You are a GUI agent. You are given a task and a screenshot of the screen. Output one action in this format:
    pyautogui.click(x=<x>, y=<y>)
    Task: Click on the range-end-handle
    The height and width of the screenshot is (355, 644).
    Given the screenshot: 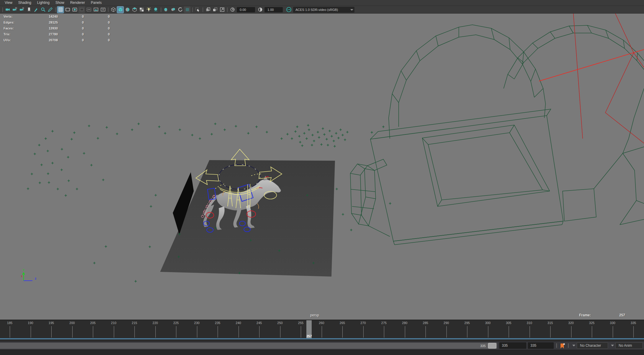 What is the action you would take?
    pyautogui.click(x=492, y=346)
    